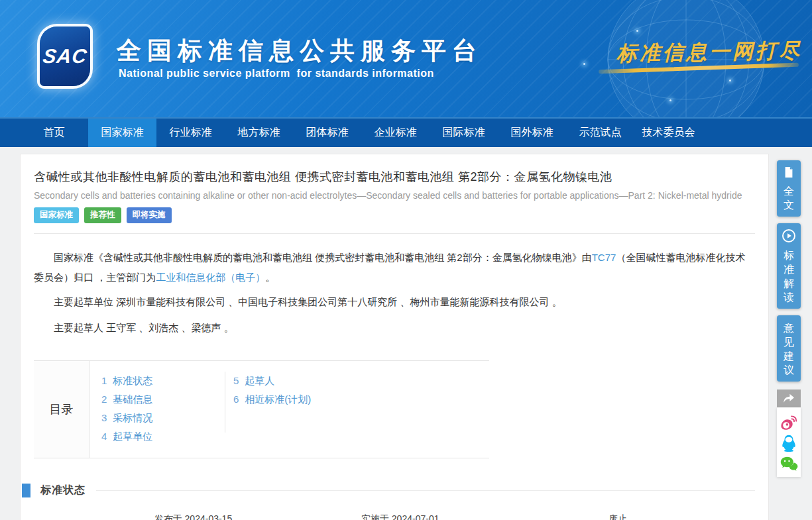 The image size is (812, 520). What do you see at coordinates (65, 56) in the screenshot?
I see `sac-logo-text: SAC` at bounding box center [65, 56].